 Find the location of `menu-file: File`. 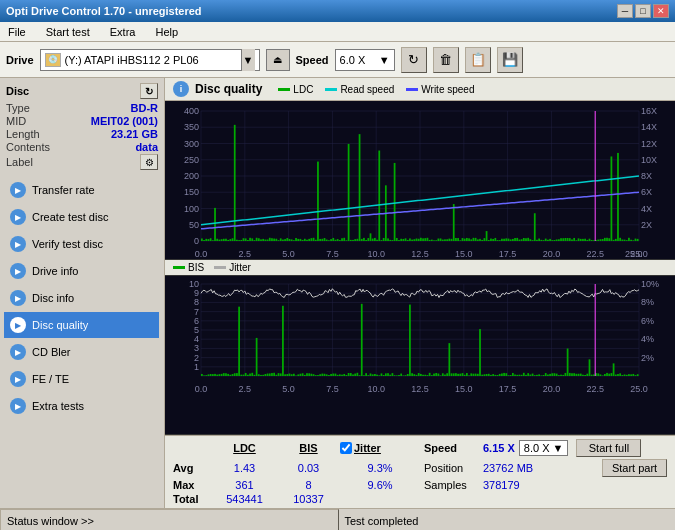

menu-file: File is located at coordinates (17, 32).